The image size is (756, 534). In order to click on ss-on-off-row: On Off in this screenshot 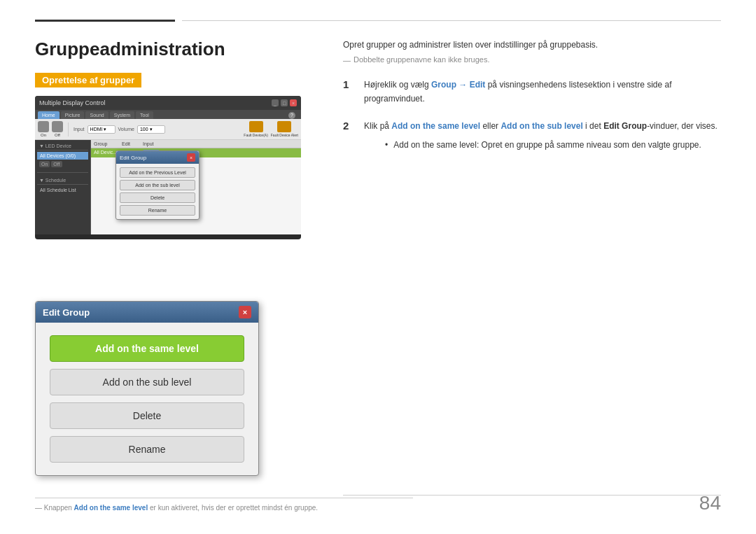, I will do `click(63, 164)`.